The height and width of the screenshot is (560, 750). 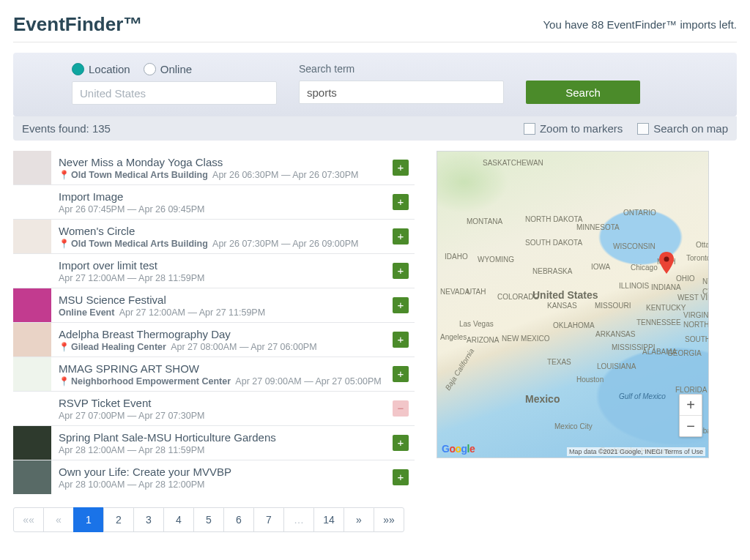 I want to click on event-body: Import ImageApr 26 07:45PM — Apr 26 09:4…, so click(x=220, y=202).